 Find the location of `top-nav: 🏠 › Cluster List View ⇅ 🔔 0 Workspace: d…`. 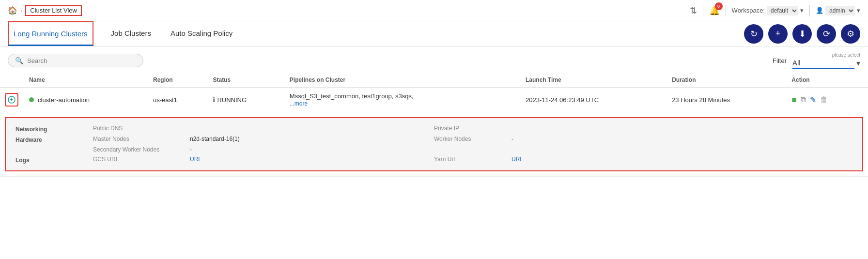

top-nav: 🏠 › Cluster List View ⇅ 🔔 0 Workspace: d… is located at coordinates (434, 11).